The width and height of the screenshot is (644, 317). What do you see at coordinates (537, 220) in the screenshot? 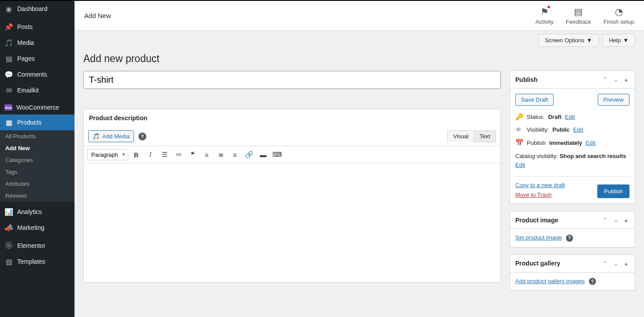
I see `product-image-heading: Product image` at bounding box center [537, 220].